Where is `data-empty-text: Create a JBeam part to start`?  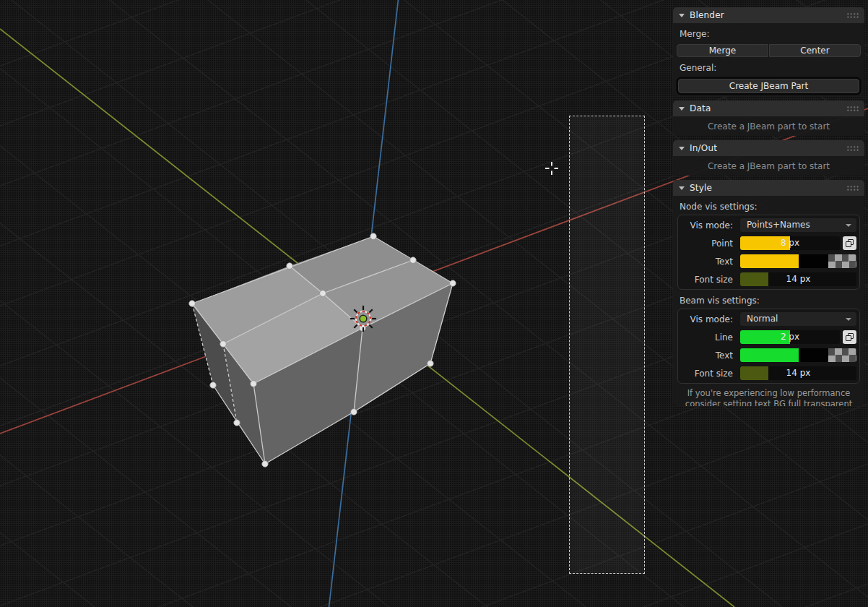
data-empty-text: Create a JBeam part to start is located at coordinates (768, 126).